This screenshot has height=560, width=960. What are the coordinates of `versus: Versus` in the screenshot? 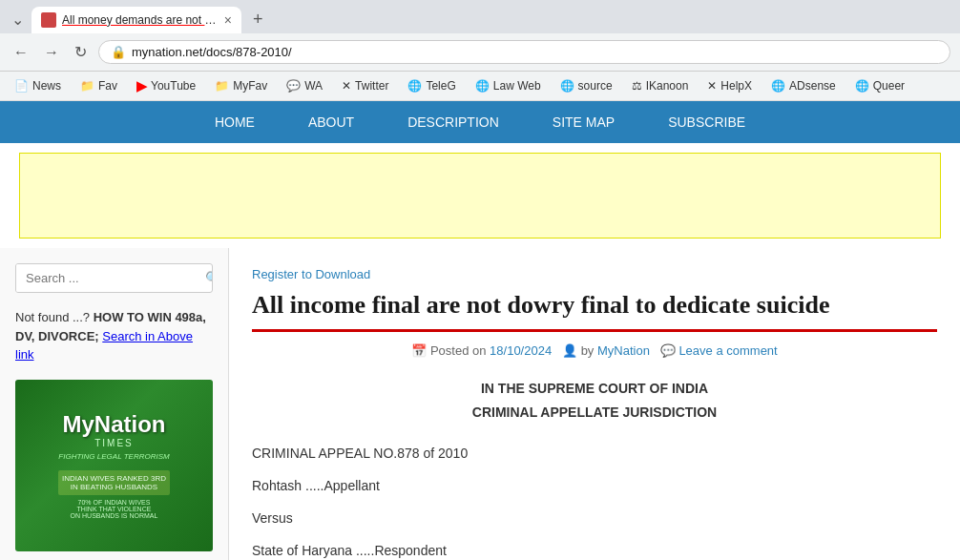 It's located at (595, 518).